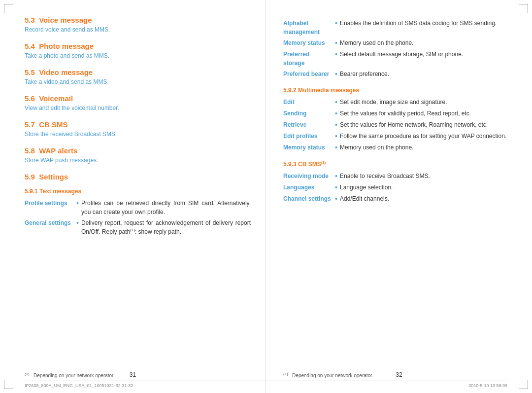  What do you see at coordinates (138, 134) in the screenshot?
I see `section-5-7-desc: Store the received Broadcast SMS.` at bounding box center [138, 134].